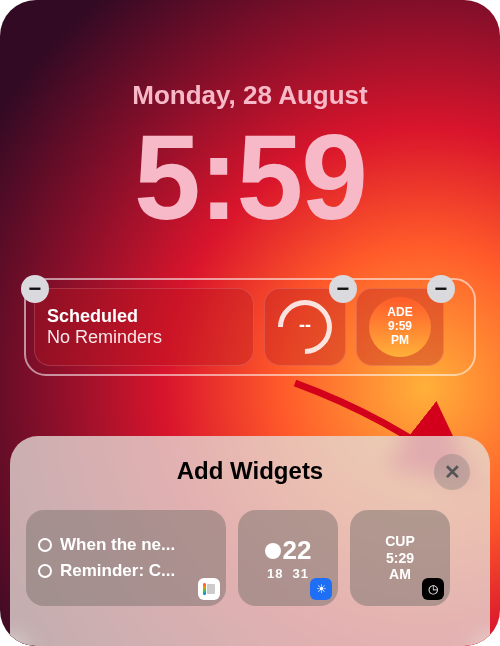 This screenshot has width=500, height=646. What do you see at coordinates (452, 472) in the screenshot?
I see `close-icon: ✕` at bounding box center [452, 472].